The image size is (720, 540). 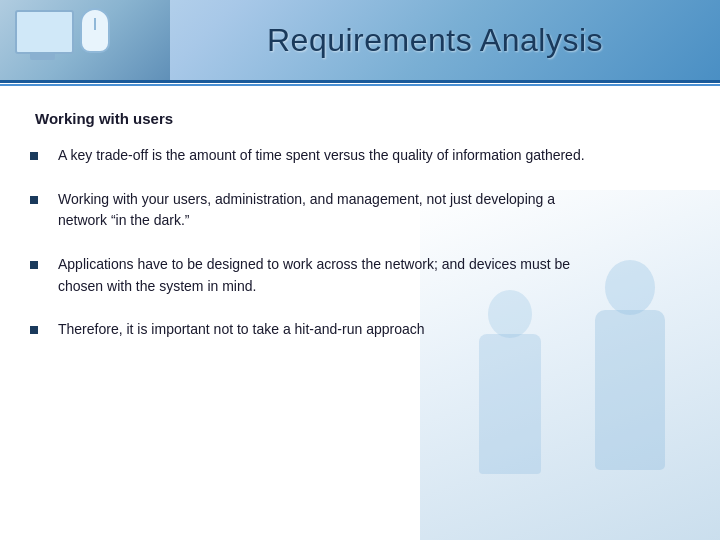 What do you see at coordinates (322, 156) in the screenshot?
I see `bullet-text-1: A key trade-off is the amount of time sp…` at bounding box center [322, 156].